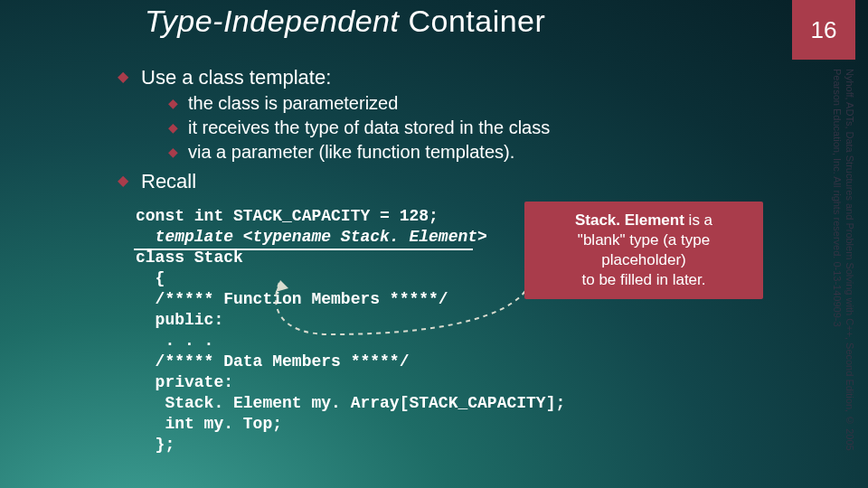  I want to click on code-line: Stack. Element my. Array[STACK_CAPACITY]…, so click(351, 403).